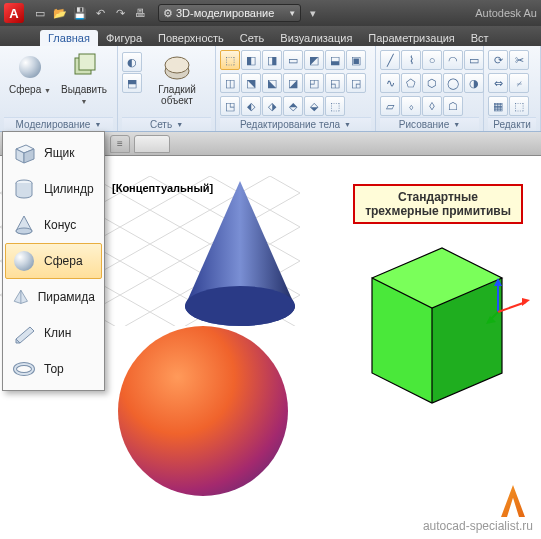 The width and height of the screenshot is (541, 539). I want to click on panel-modeling-title: Моделирование▼, so click(58, 124).